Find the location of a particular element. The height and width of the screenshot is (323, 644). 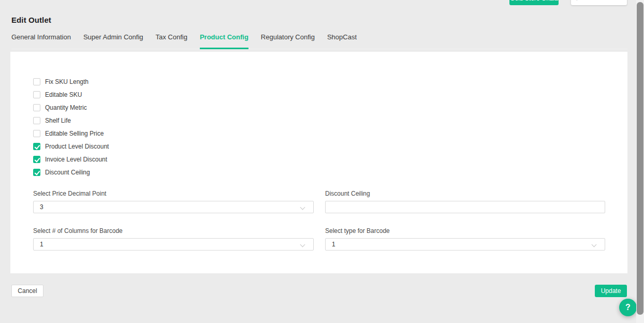

cancel-button: Cancel is located at coordinates (27, 291).